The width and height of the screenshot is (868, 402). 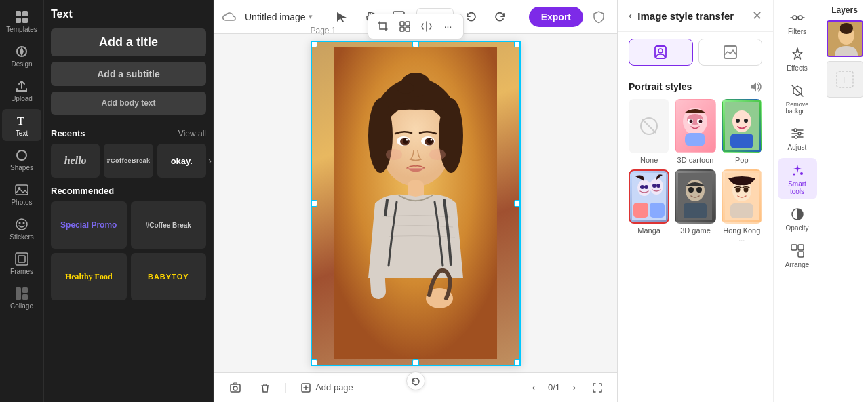 What do you see at coordinates (265, 388) in the screenshot?
I see `trash-button` at bounding box center [265, 388].